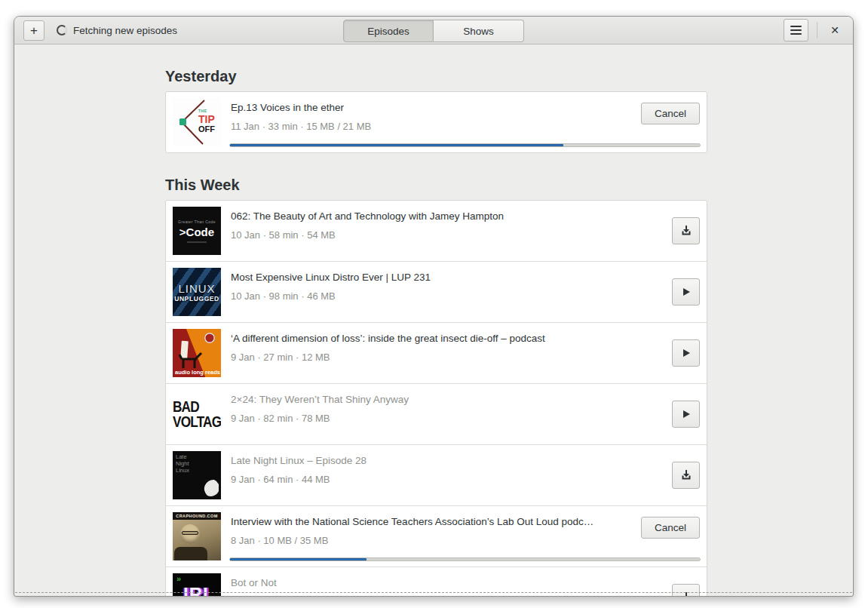  I want to click on episode-card: THETIPOFF Ep.13 Voices in the ether 11 J…, so click(436, 122).